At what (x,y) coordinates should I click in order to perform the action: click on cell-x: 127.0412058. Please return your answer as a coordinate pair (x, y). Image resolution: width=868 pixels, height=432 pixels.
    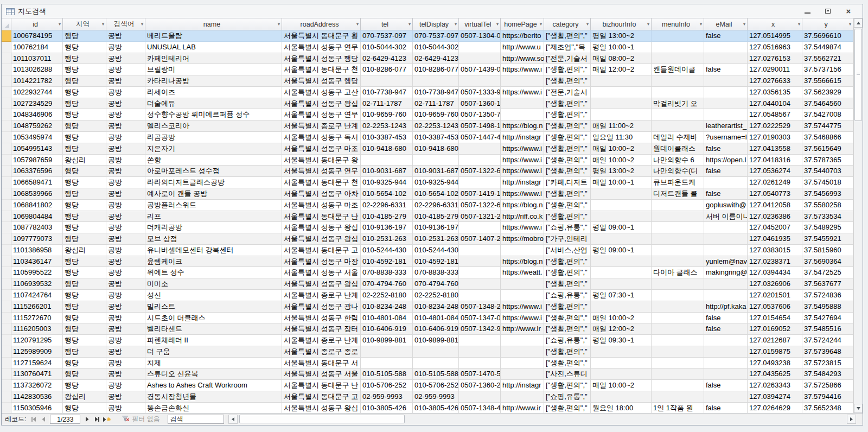
    Looking at the image, I should click on (775, 205).